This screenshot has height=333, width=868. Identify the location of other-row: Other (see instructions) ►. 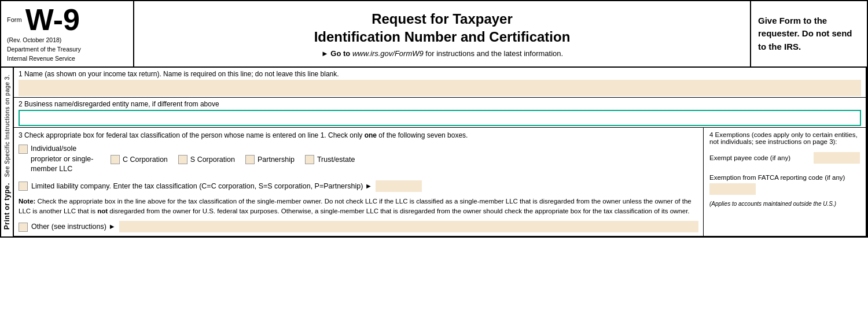
(359, 227).